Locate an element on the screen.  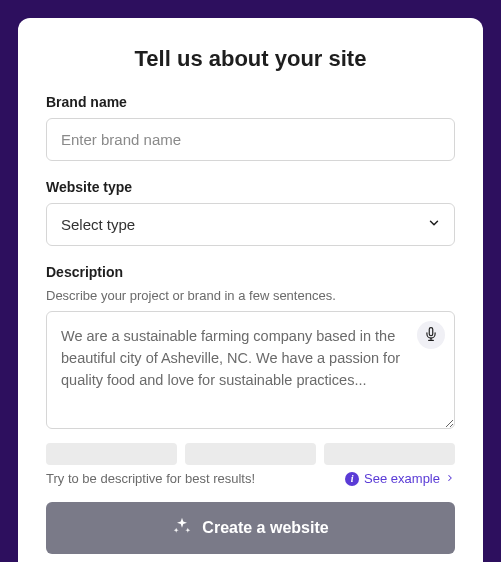
description-help: Describe your project or brand in a few … is located at coordinates (250, 296).